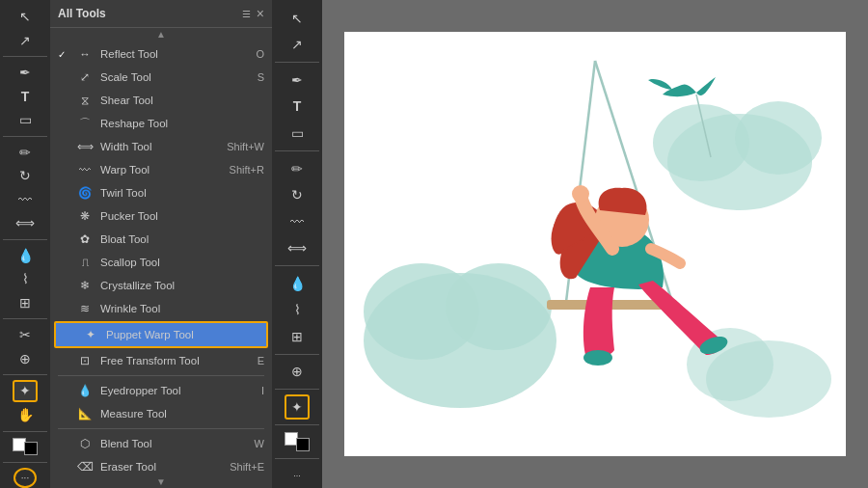 The height and width of the screenshot is (488, 868). Describe the element at coordinates (25, 41) in the screenshot. I see `tool-direct-select: ↗` at that location.